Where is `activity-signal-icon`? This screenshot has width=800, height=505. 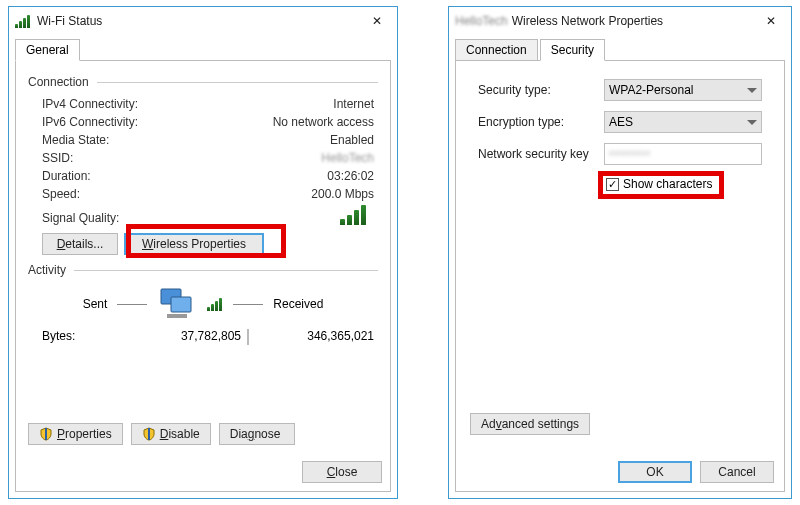
activity-signal-icon is located at coordinates (215, 304).